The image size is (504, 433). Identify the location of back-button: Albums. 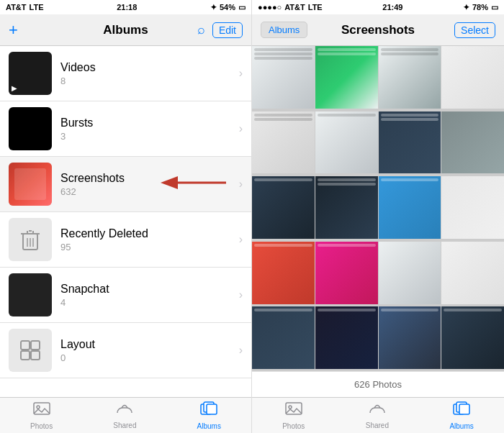
(284, 30).